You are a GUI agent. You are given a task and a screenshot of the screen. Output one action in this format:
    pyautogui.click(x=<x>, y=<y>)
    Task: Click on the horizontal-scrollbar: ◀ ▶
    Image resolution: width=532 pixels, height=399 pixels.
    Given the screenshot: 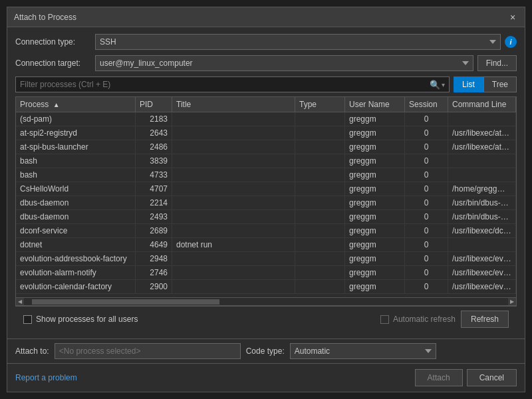 What is the action you would take?
    pyautogui.click(x=266, y=301)
    